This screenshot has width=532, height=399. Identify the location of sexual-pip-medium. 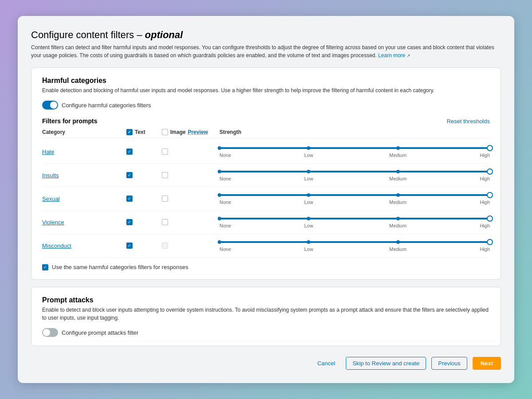
(398, 195).